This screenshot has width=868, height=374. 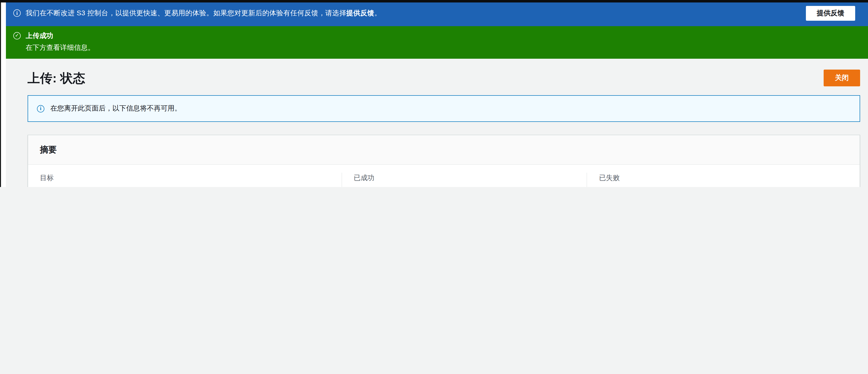 What do you see at coordinates (41, 109) in the screenshot?
I see `alert-info-icon` at bounding box center [41, 109].